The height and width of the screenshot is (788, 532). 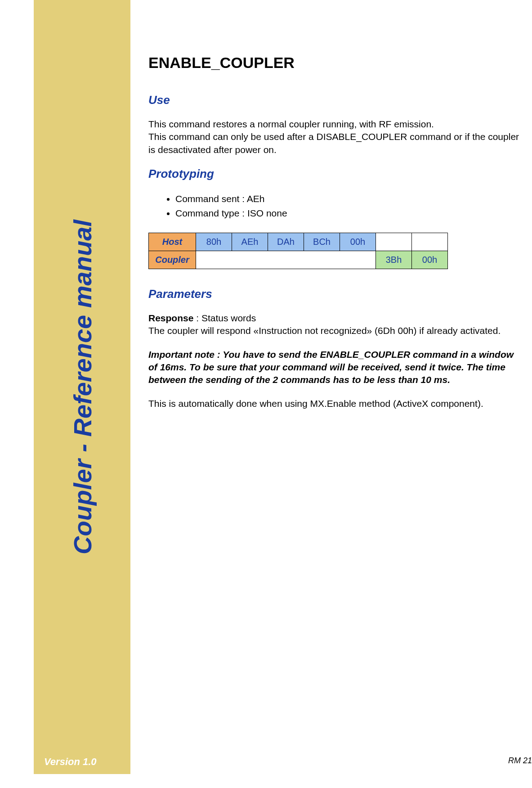 I want to click on host-cell: BCh, so click(x=322, y=242).